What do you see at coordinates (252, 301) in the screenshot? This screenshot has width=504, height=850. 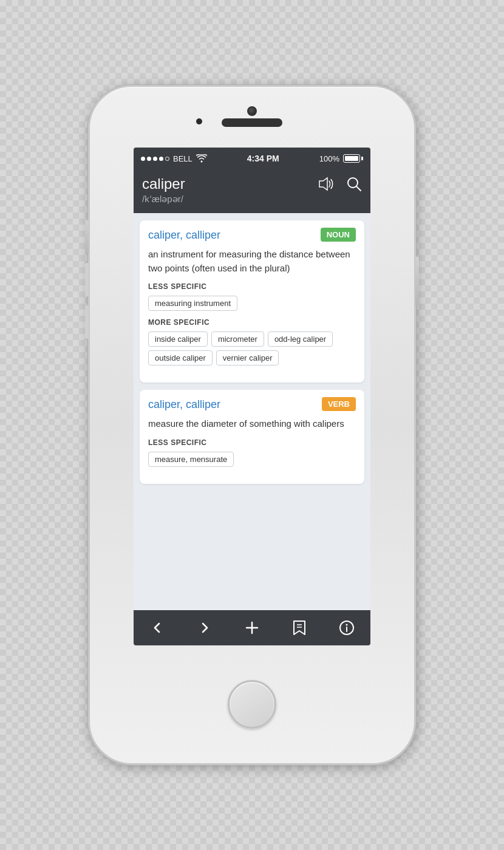 I see `noun-card: caliper, calliper NOUN an instrument for…` at bounding box center [252, 301].